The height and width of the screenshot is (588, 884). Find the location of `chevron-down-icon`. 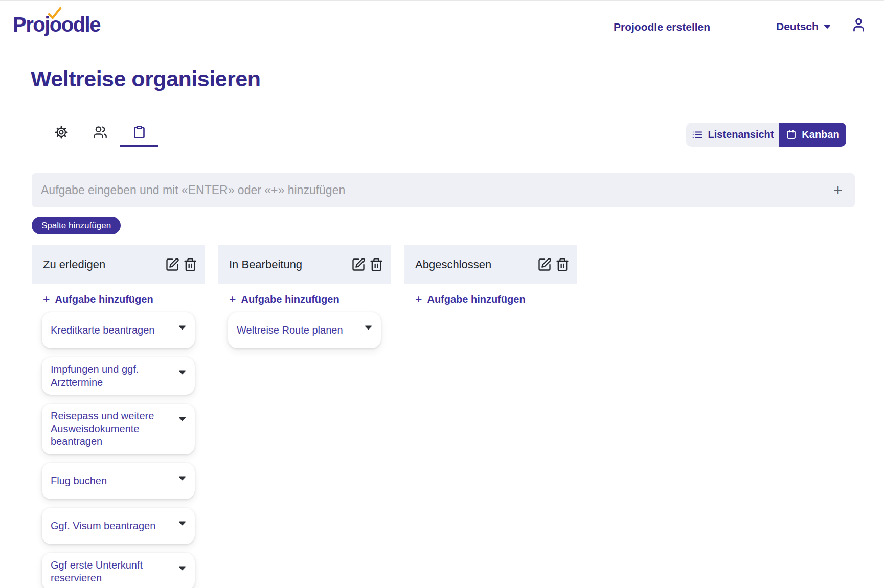

chevron-down-icon is located at coordinates (827, 27).